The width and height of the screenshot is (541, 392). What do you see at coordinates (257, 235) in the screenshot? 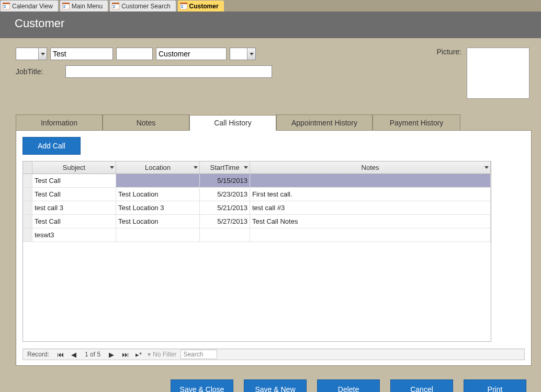
I see `table-row: teswt3` at bounding box center [257, 235].